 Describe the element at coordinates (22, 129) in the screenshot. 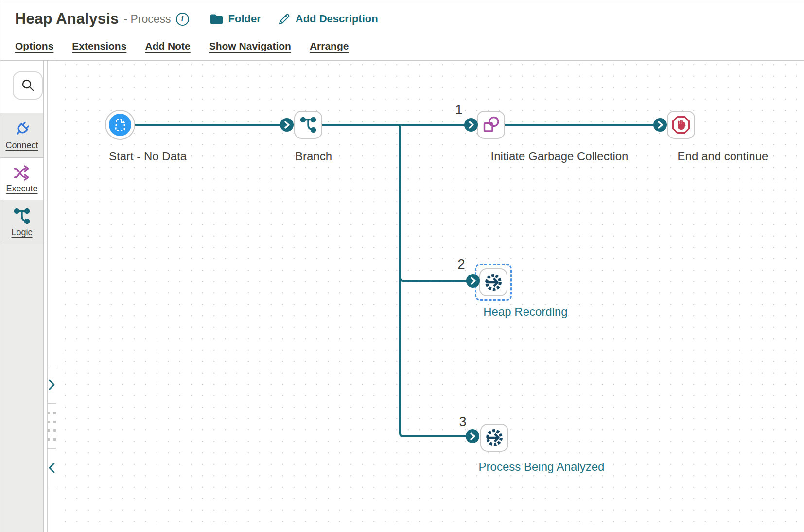

I see `plug-icon` at that location.